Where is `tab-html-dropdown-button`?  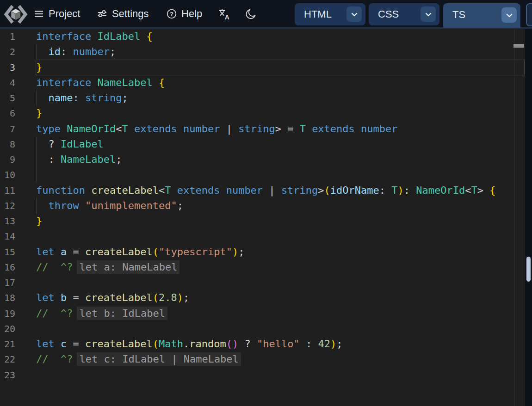
tab-html-dropdown-button is located at coordinates (354, 14).